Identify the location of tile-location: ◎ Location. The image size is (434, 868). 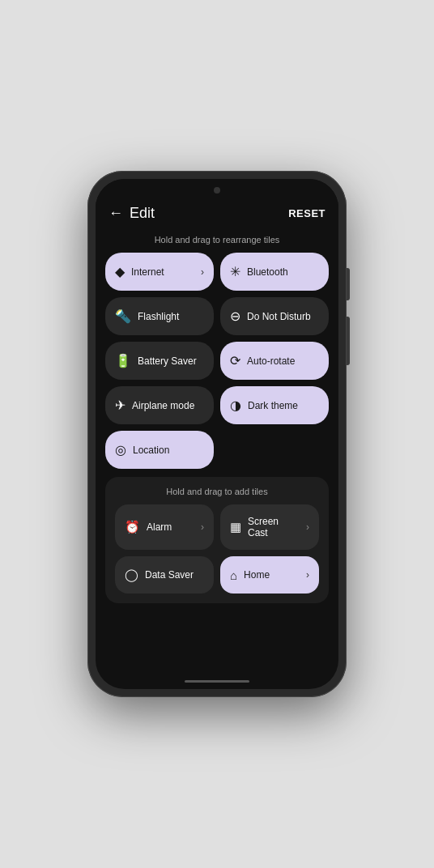
(160, 450).